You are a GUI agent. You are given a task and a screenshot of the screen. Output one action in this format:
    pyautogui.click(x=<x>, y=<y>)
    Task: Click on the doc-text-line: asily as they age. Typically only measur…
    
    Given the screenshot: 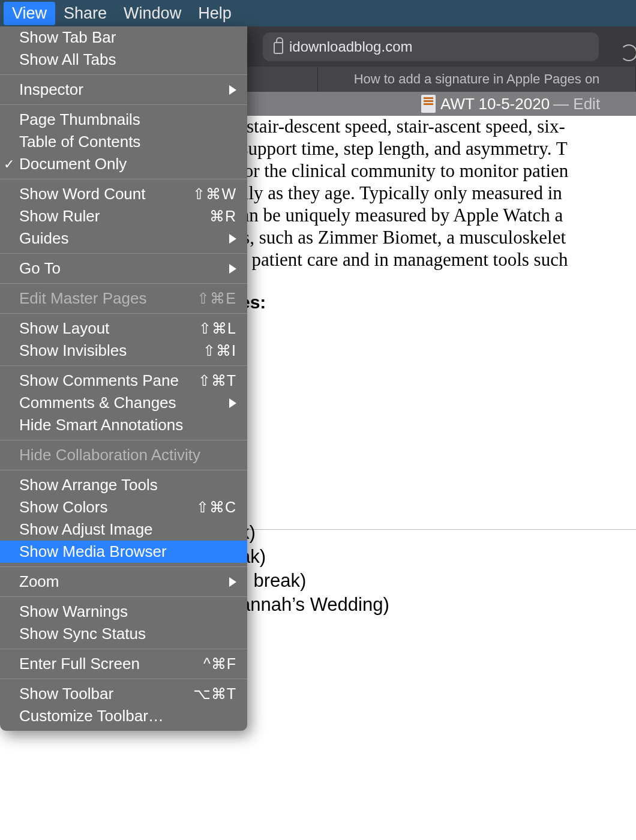 What is the action you would take?
    pyautogui.click(x=395, y=193)
    